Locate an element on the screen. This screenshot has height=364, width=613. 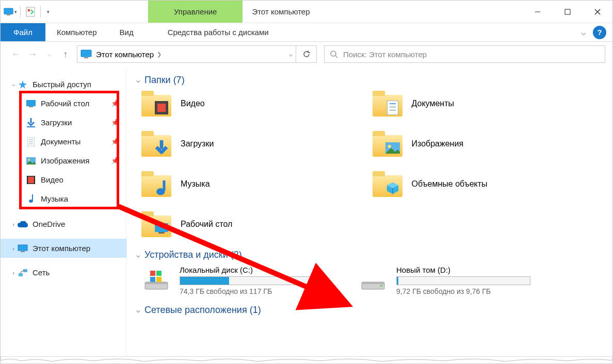
title-bar: ▾ ▾ Управление Этот компьютер is located at coordinates (306, 12).